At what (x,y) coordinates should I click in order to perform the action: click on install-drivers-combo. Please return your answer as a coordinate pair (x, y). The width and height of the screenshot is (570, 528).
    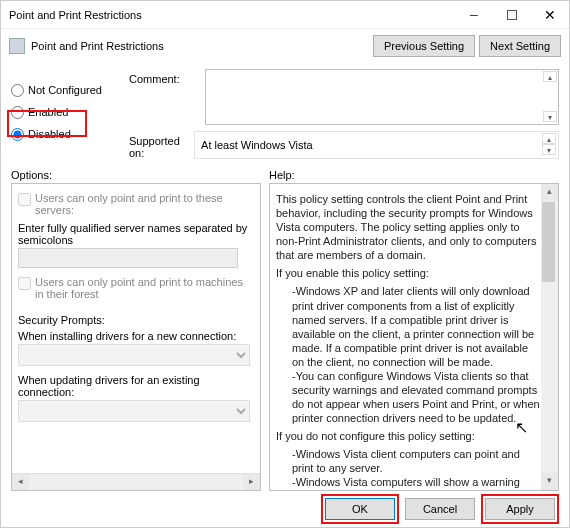
    Looking at the image, I should click on (134, 355).